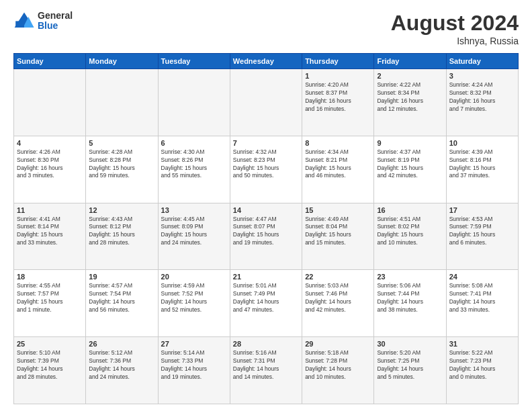 The height and width of the screenshot is (411, 532). Describe the element at coordinates (266, 28) in the screenshot. I see `header: General Blue August 2024 Ishnya, Russia` at that location.